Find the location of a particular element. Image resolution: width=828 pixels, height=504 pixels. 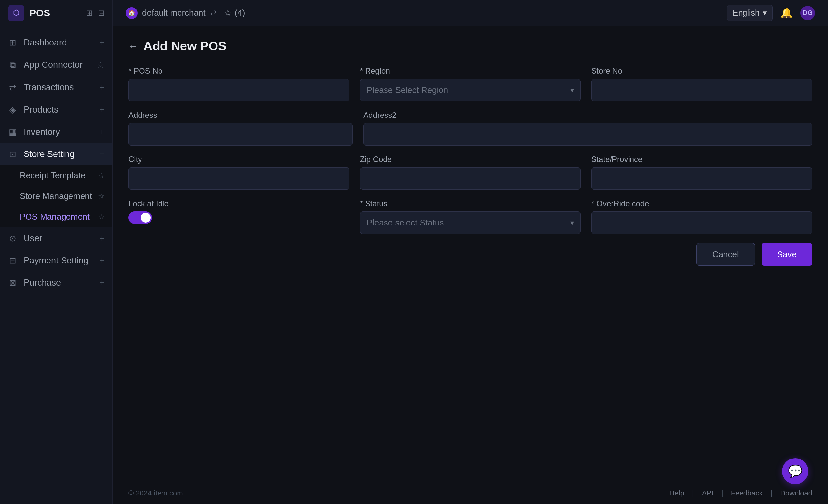

override-code-label: * OverRide code is located at coordinates (702, 203).